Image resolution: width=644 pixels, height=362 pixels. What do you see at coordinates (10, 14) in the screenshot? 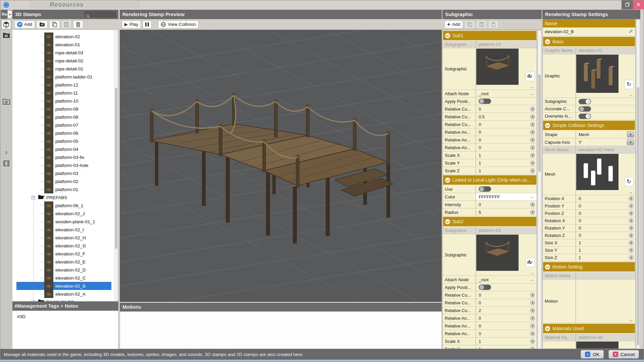
I see `expand-tree-button: >` at bounding box center [10, 14].